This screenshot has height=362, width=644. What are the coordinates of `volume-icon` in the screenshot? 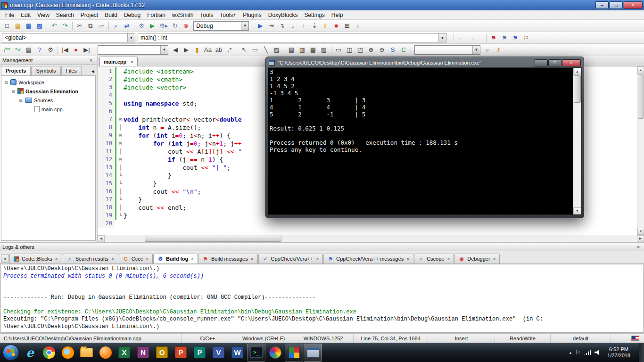 It's located at (598, 353).